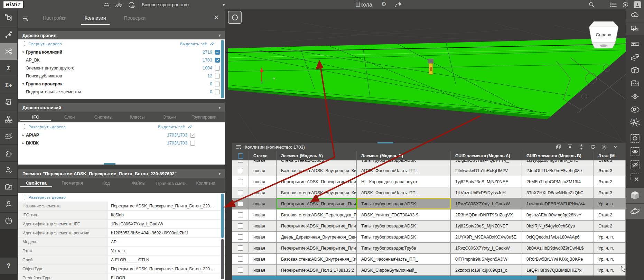 This screenshot has height=280, width=644. I want to click on ruler-icon, so click(635, 44).